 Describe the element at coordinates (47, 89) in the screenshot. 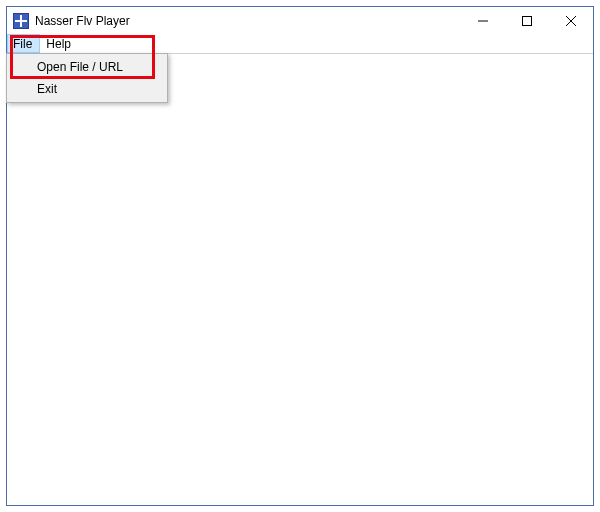

I see `menu-exit-label: Exit` at that location.